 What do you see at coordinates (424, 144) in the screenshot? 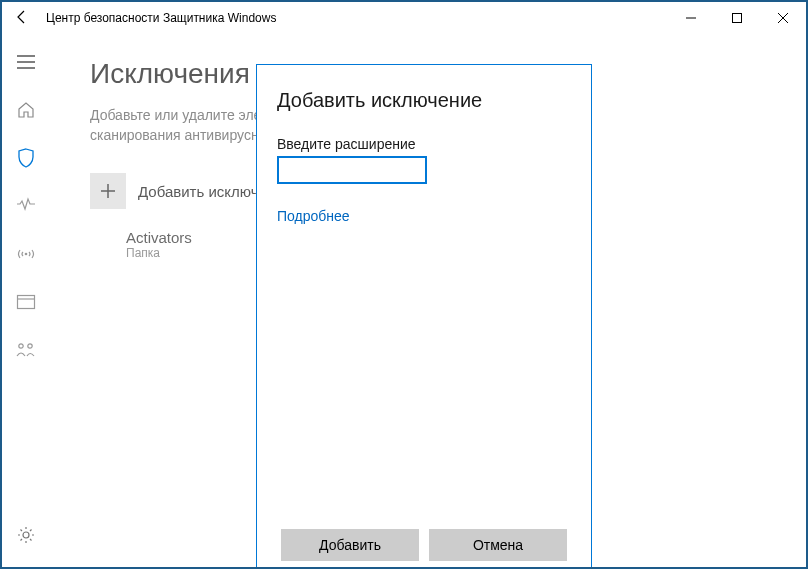
I see `extension-input-label: Введите расширение` at bounding box center [424, 144].